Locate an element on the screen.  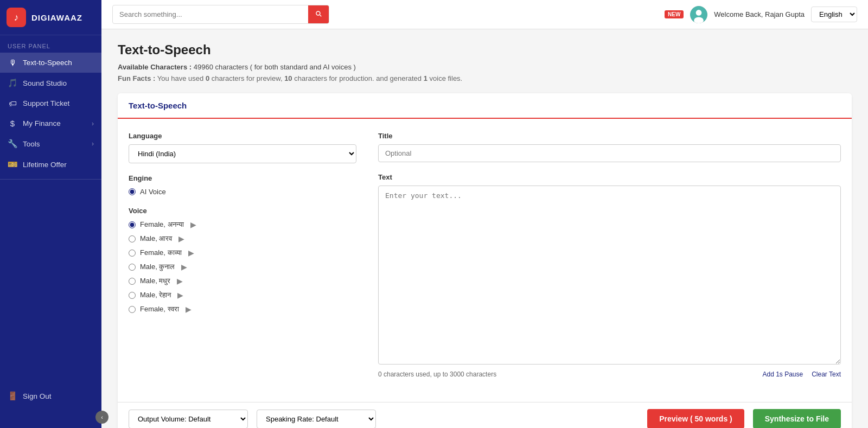
tts-card-title: Text-to-Speech is located at coordinates (157, 105).